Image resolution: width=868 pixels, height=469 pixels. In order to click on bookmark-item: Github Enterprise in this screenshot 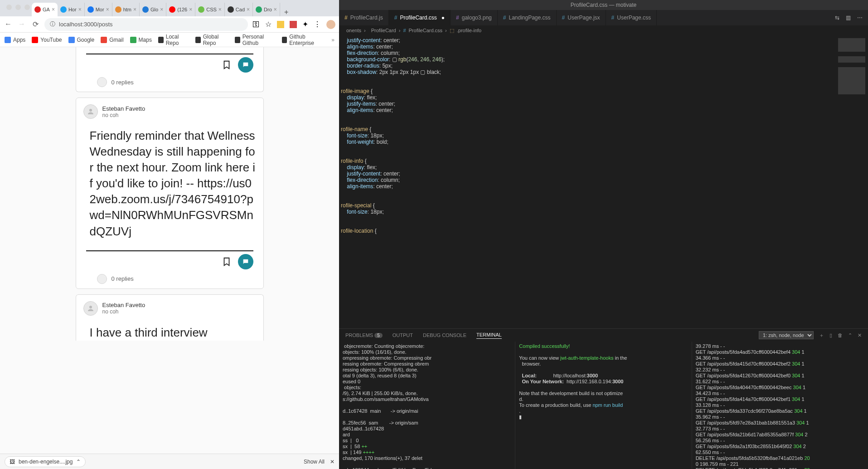, I will do `click(304, 40)`.